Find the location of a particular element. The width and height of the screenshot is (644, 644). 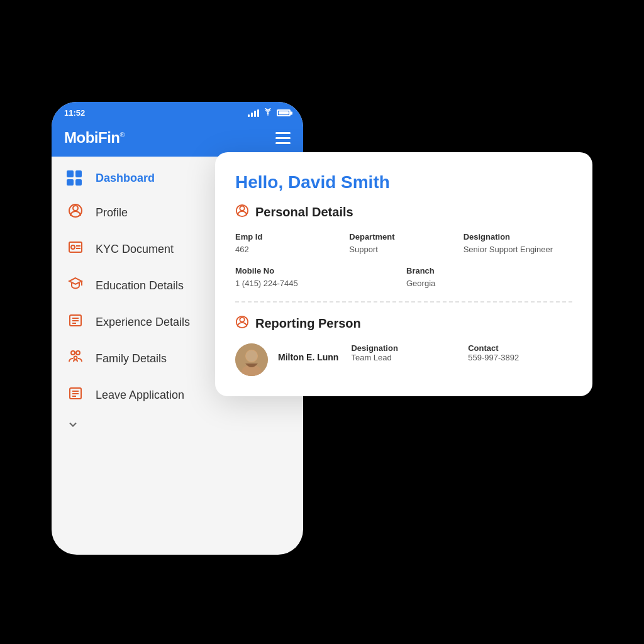

sidebar-item-label: Family Details is located at coordinates (131, 358).